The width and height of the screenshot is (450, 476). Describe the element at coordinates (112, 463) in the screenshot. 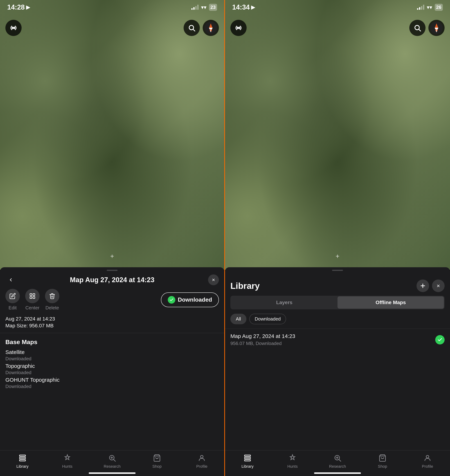

I see `tab-bar: Library Hunts` at that location.